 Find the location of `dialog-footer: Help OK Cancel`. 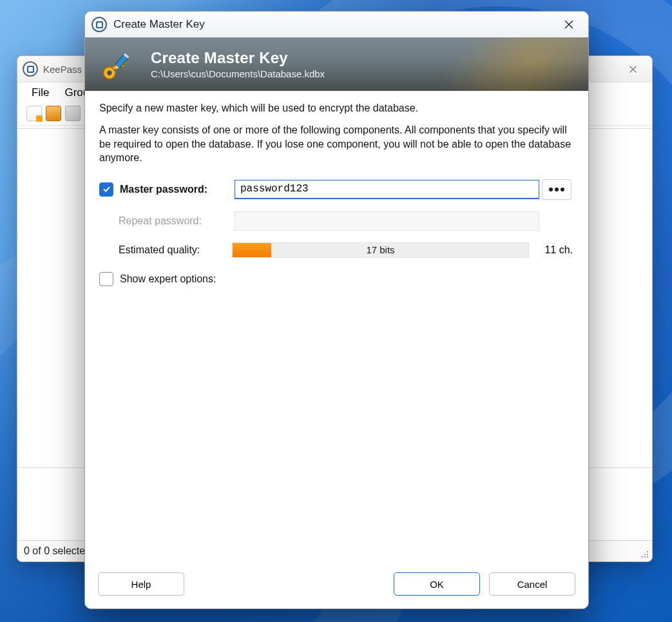

dialog-footer: Help OK Cancel is located at coordinates (336, 586).